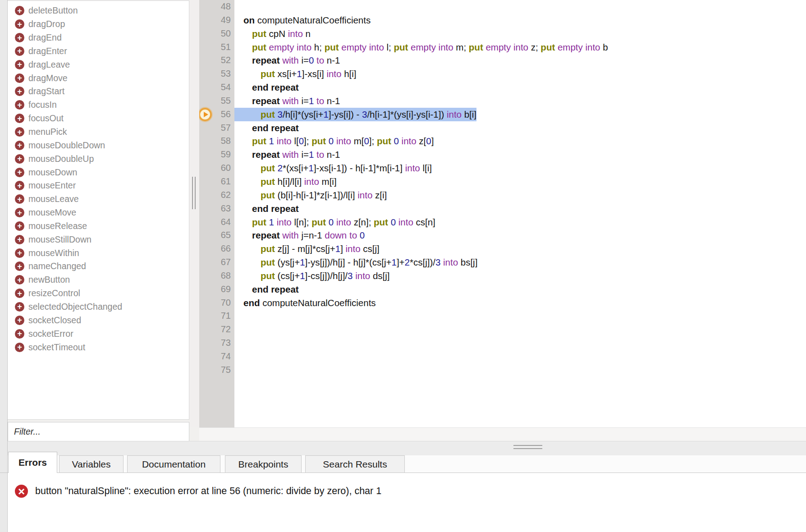 This screenshot has width=806, height=532. I want to click on handler-list-item: +newButton, so click(98, 280).